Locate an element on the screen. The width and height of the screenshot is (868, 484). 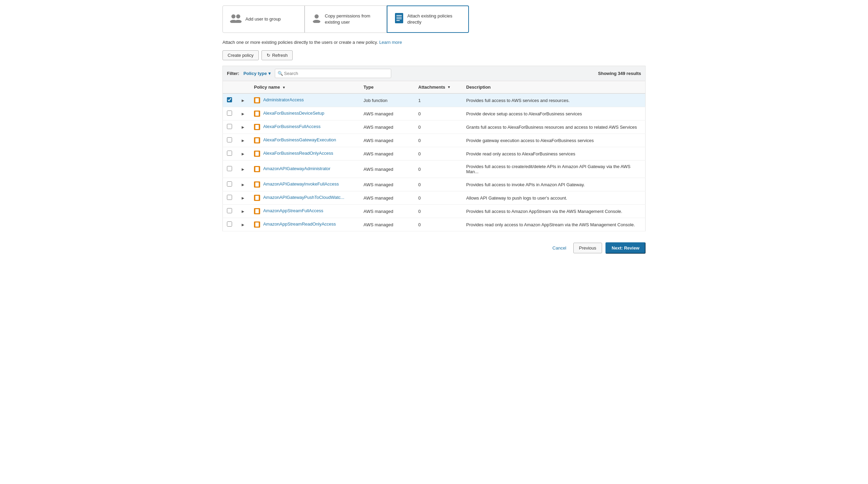
row-expand-button-3: ▶ is located at coordinates (243, 127).